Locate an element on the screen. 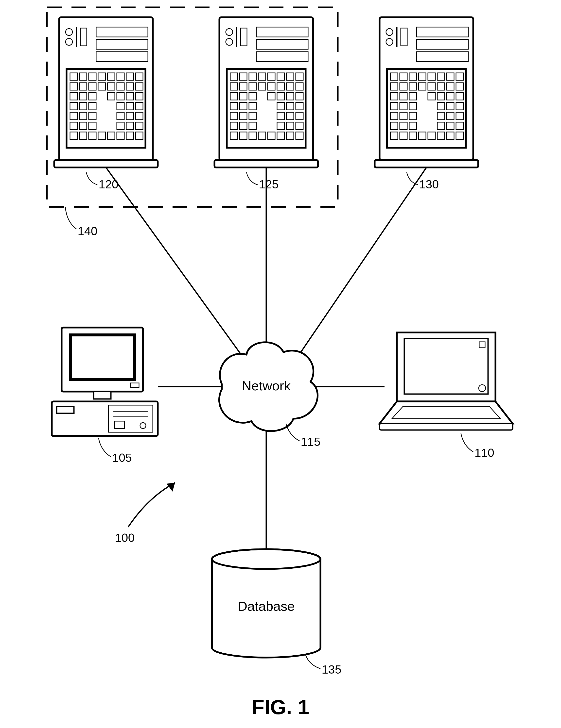 The width and height of the screenshot is (561, 728). database-cylinder: Database is located at coordinates (266, 603).